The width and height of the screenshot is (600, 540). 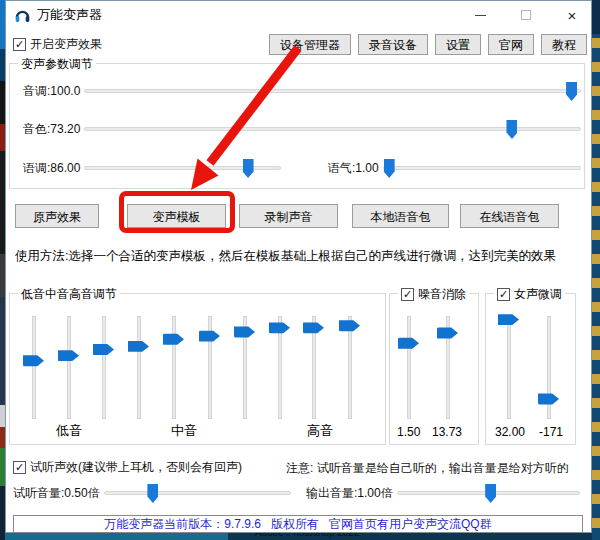 I want to click on tone-slider, so click(x=482, y=168).